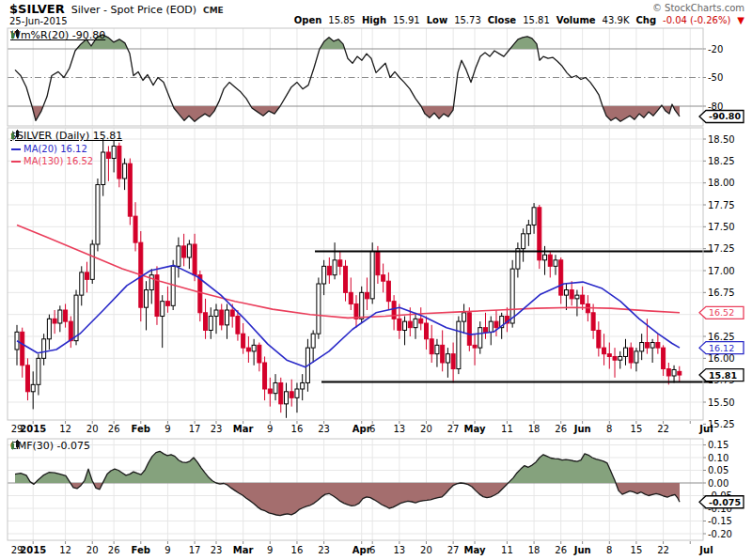 The height and width of the screenshot is (560, 752). Describe the element at coordinates (58, 36) in the screenshot. I see `wmr-label-text: Wm%R(20) -90.80` at that location.